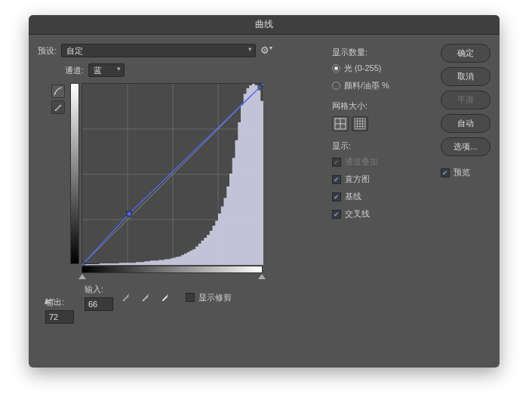 This screenshot has width=532, height=403. I want to click on checkbox-icon, so click(190, 297).